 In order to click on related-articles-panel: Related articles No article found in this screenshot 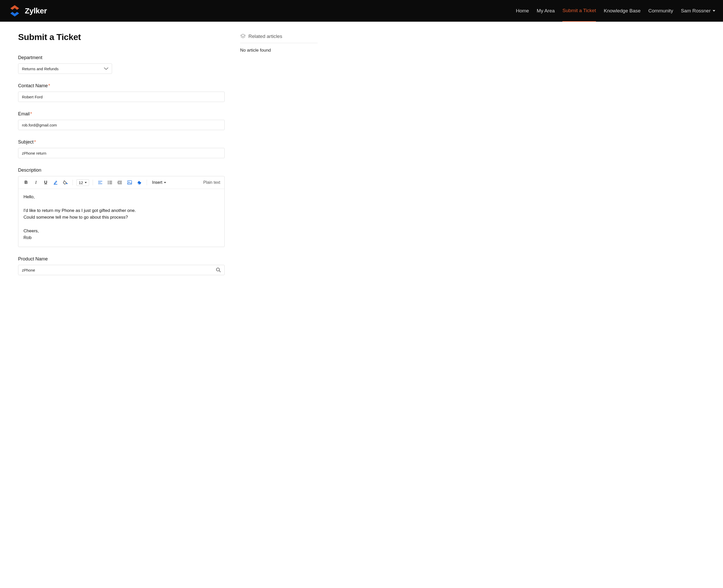, I will do `click(279, 153)`.